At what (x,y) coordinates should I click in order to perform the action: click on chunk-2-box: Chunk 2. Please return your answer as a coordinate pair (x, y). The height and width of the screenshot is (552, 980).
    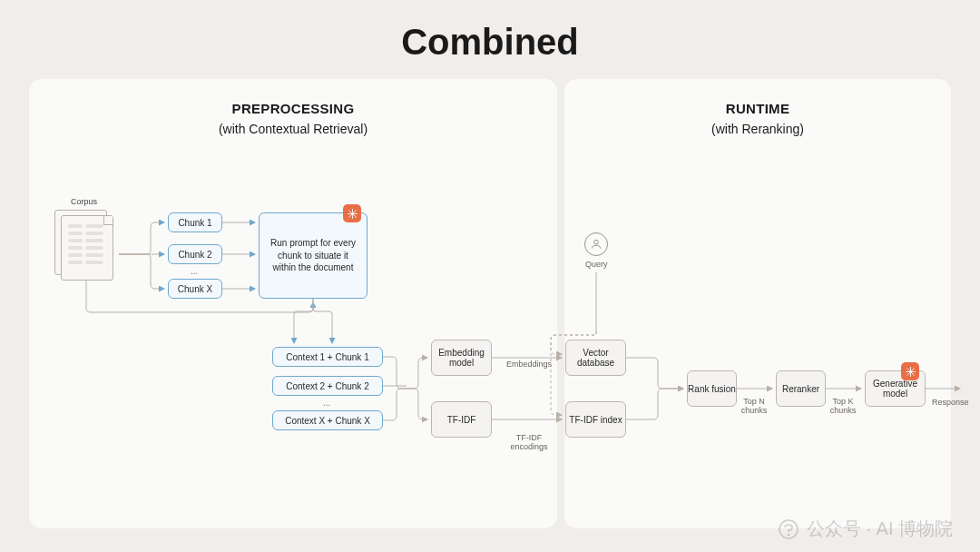
    Looking at the image, I should click on (195, 254).